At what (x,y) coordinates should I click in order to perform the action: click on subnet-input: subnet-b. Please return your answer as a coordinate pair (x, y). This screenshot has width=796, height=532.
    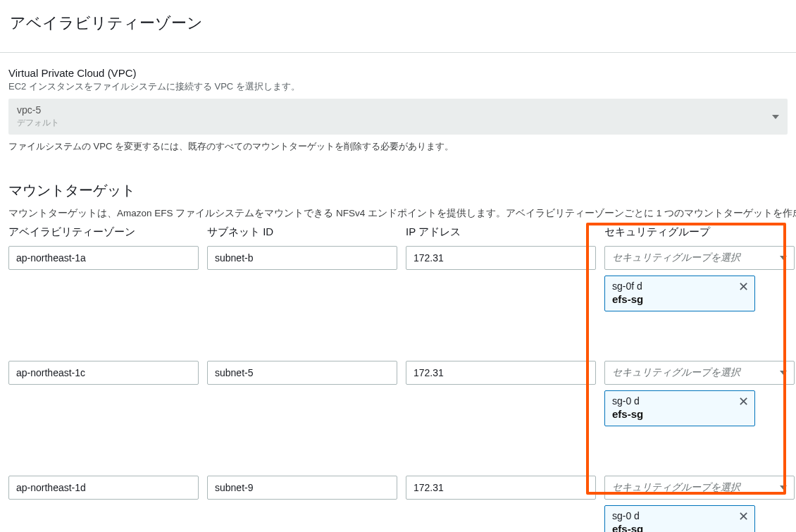
    Looking at the image, I should click on (302, 258).